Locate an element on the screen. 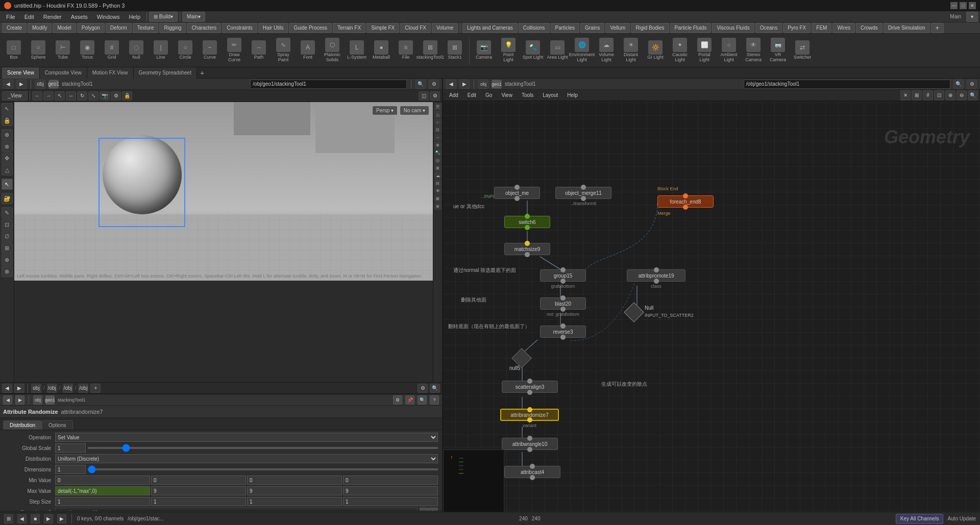 This screenshot has width=980, height=525. persp-btn: Persp ▾ is located at coordinates (385, 110).